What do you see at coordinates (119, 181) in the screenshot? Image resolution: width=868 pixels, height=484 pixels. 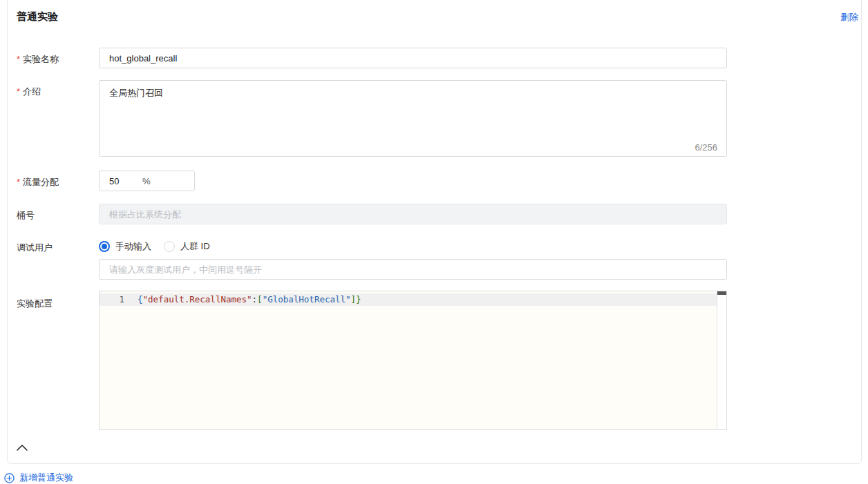 I see `traffic-percent-input` at bounding box center [119, 181].